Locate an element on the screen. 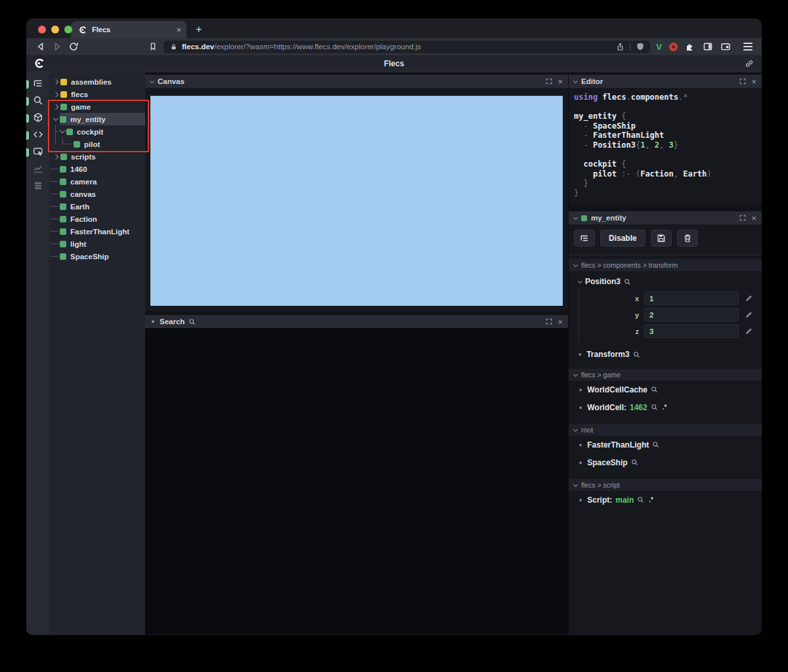 This screenshot has width=788, height=672. zoom-window-button is located at coordinates (68, 30).